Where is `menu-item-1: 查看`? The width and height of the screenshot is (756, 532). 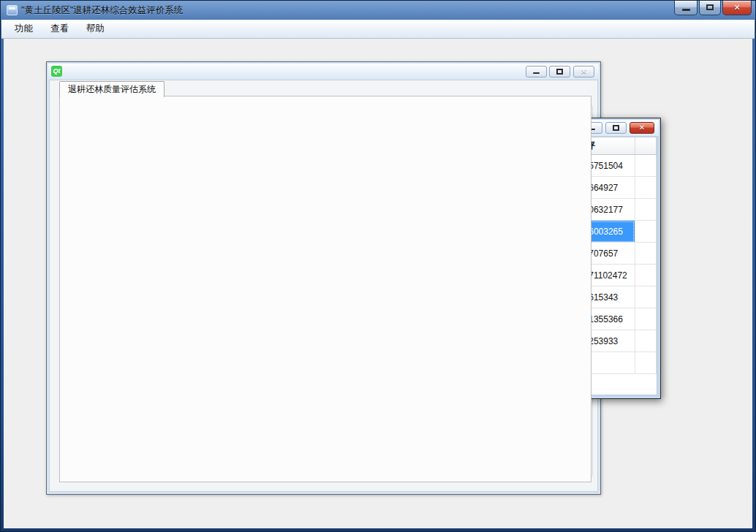 menu-item-1: 查看 is located at coordinates (60, 29).